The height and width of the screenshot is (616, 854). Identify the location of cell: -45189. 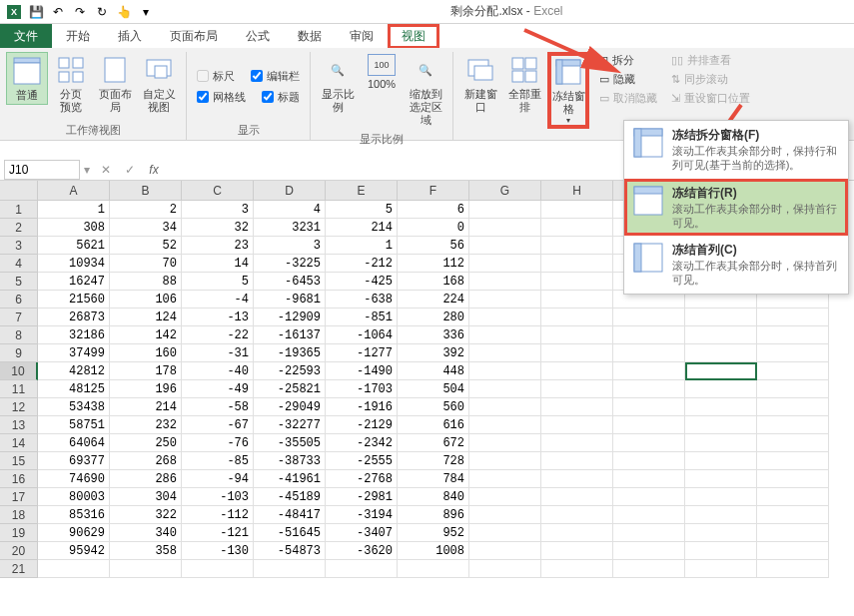
(290, 497).